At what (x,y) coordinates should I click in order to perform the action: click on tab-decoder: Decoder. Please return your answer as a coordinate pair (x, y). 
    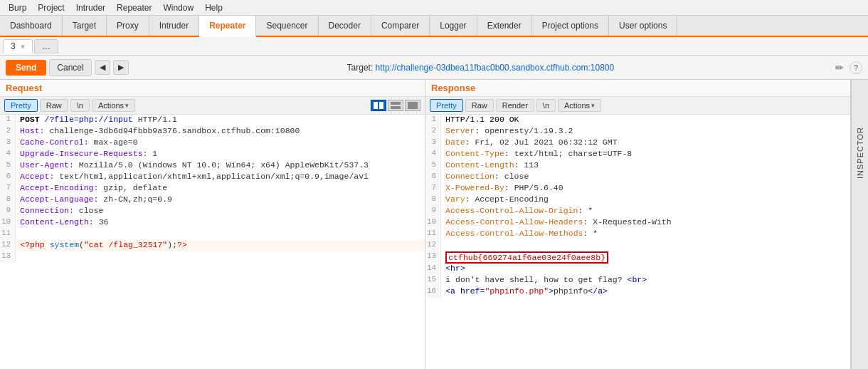
    Looking at the image, I should click on (345, 26).